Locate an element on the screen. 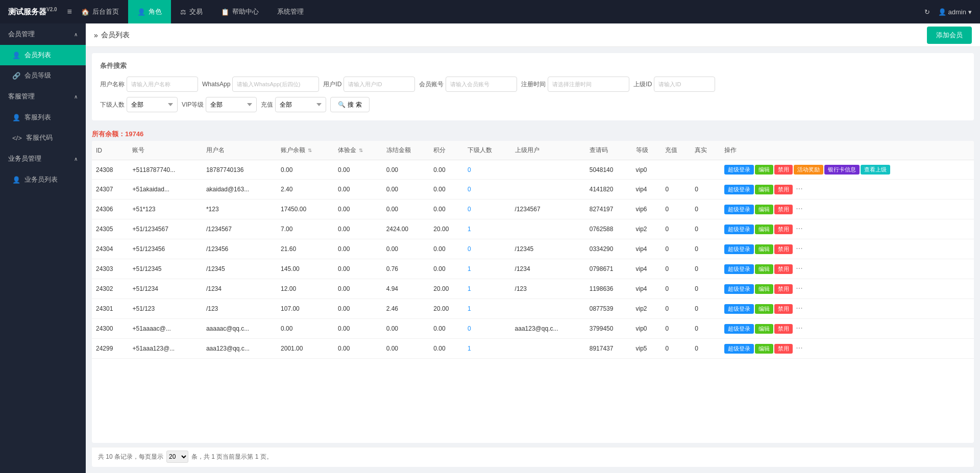 The height and width of the screenshot is (473, 980). nav-item-dashboard: 🏠 后台首页 is located at coordinates (100, 12).